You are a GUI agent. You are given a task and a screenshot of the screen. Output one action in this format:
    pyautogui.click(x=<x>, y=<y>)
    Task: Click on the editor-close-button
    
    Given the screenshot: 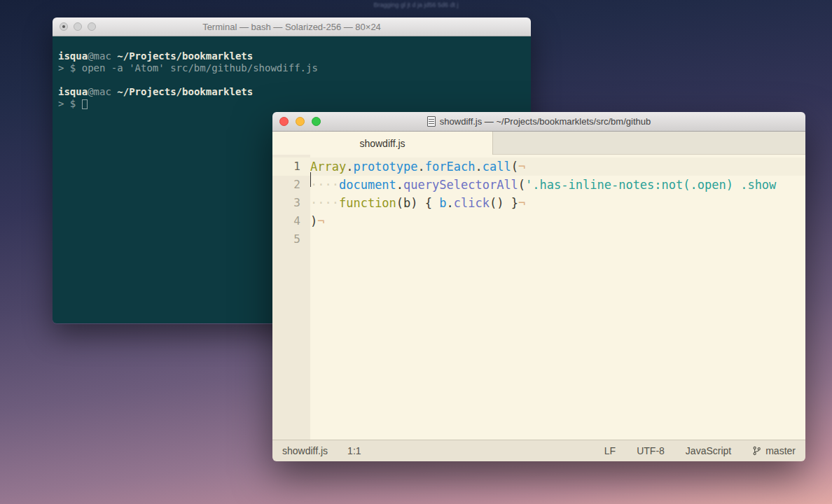 What is the action you would take?
    pyautogui.click(x=284, y=122)
    